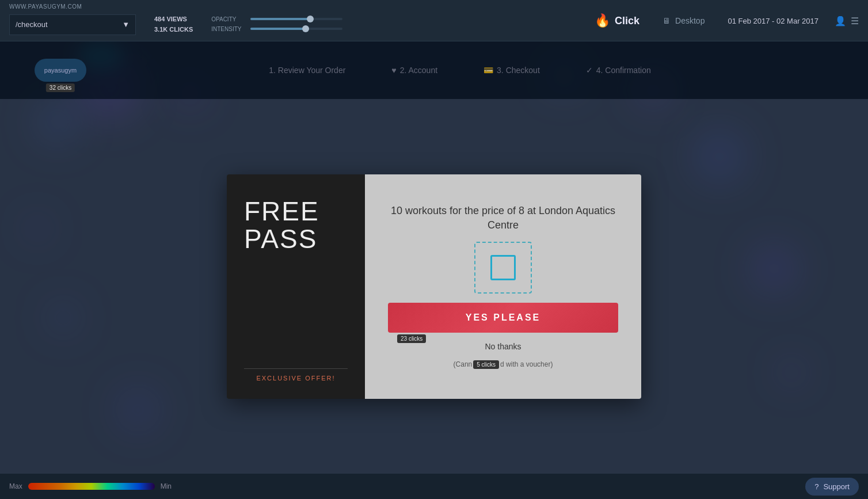 The height and width of the screenshot is (499, 868). What do you see at coordinates (627, 21) in the screenshot?
I see `click-mode-label: Click` at bounding box center [627, 21].